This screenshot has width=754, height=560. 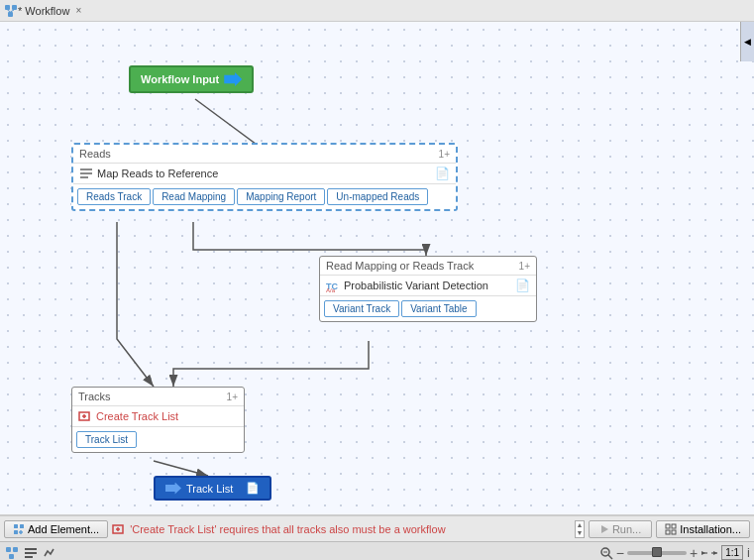 I want to click on map-reads-badge: 1+, so click(x=444, y=155).